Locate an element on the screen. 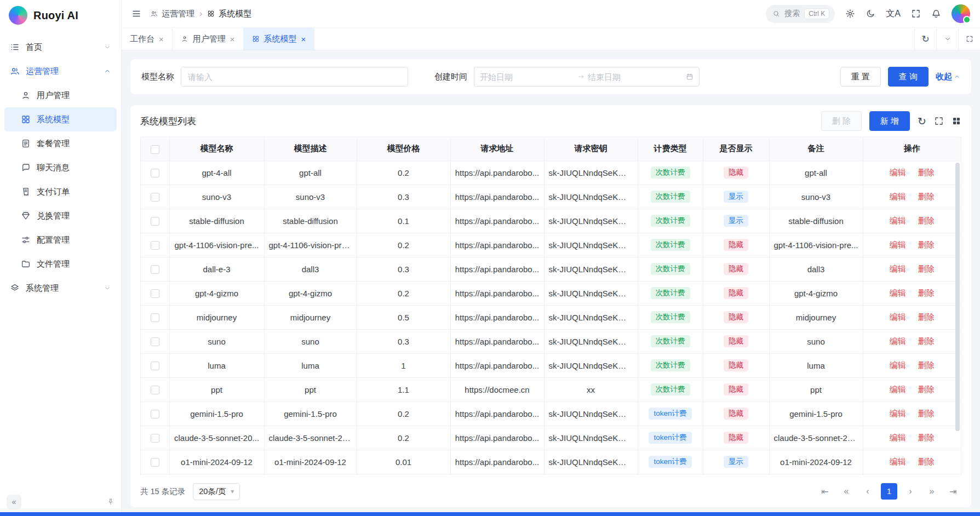 This screenshot has width=980, height=516. last-page-button: ⇥ is located at coordinates (953, 491).